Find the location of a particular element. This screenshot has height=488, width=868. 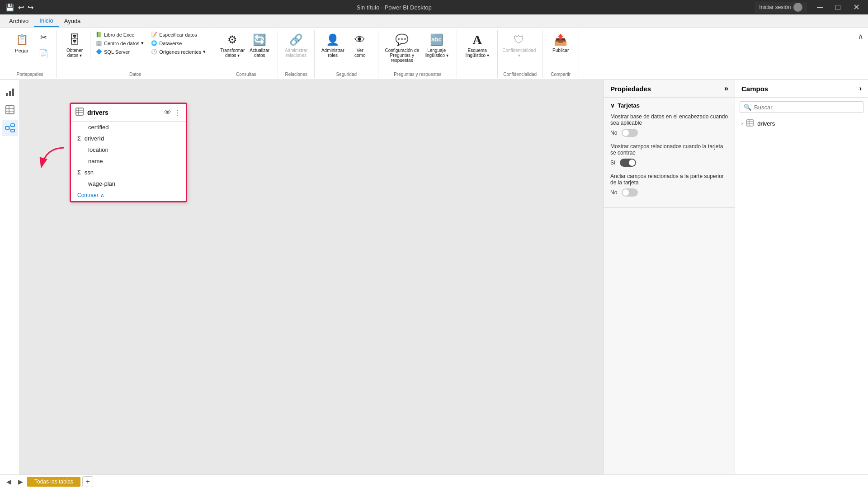

confidencialidad-icon: 🛡 is located at coordinates (519, 40).